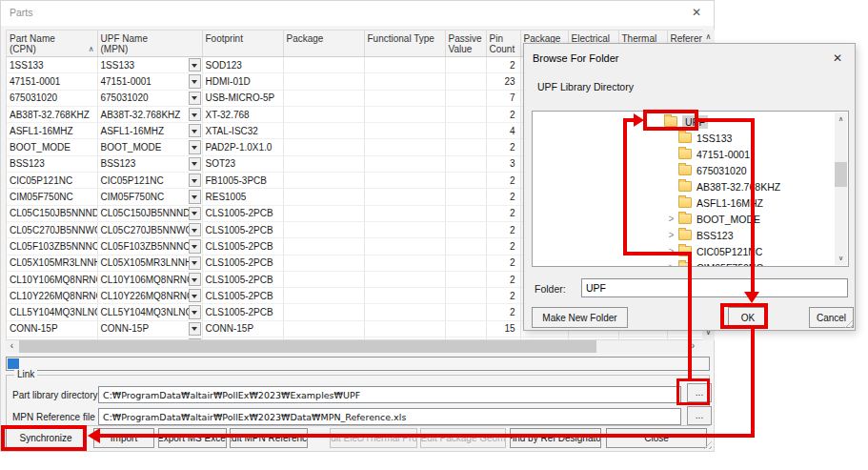  What do you see at coordinates (324, 44) in the screenshot?
I see `column-header-package: Package` at bounding box center [324, 44].